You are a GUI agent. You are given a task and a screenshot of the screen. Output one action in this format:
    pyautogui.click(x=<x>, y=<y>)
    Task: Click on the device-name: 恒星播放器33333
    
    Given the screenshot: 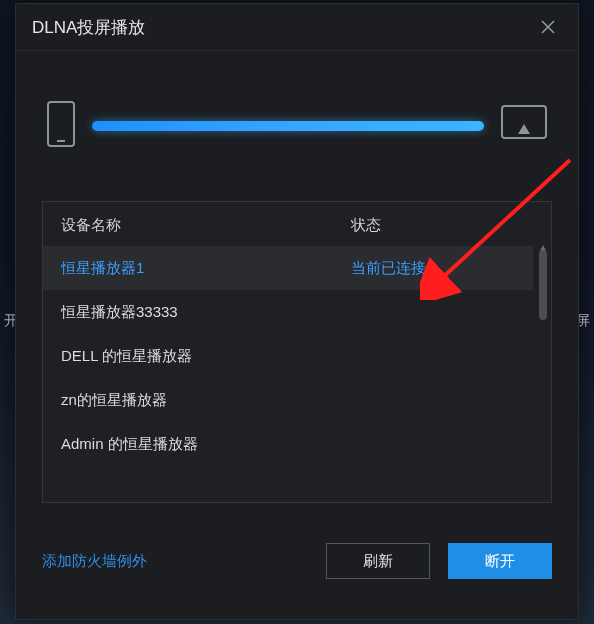 What is the action you would take?
    pyautogui.click(x=206, y=312)
    